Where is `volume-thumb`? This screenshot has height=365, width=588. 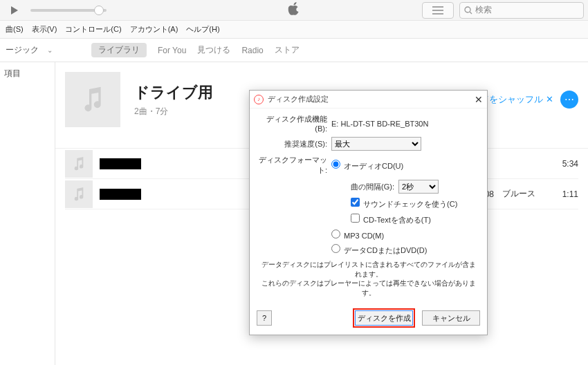 volume-thumb is located at coordinates (99, 10).